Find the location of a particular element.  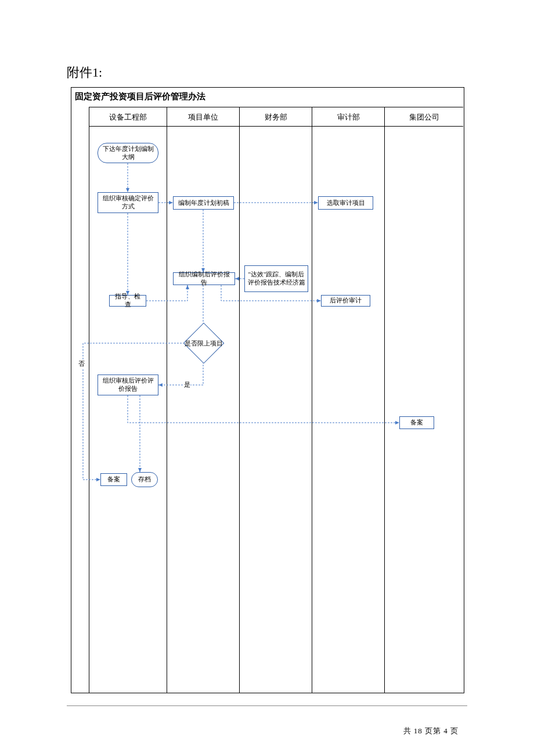

lane-header-group: 集团公司 is located at coordinates (424, 117).